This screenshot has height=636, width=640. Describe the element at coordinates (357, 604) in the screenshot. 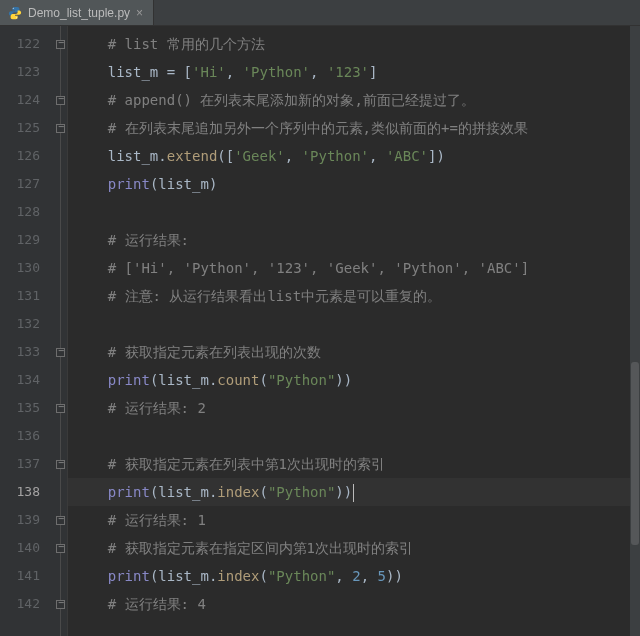

I see `code-line: # 运行结果: 4` at that location.